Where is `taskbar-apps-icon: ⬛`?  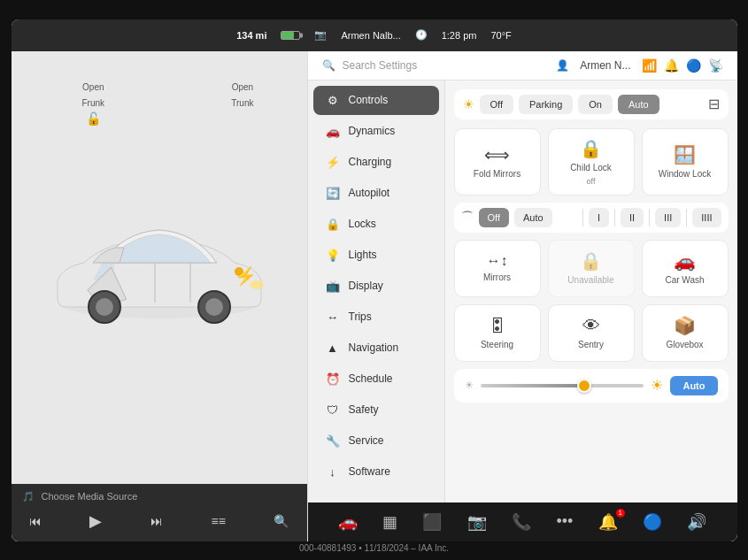 taskbar-apps-icon: ⬛ is located at coordinates (432, 522).